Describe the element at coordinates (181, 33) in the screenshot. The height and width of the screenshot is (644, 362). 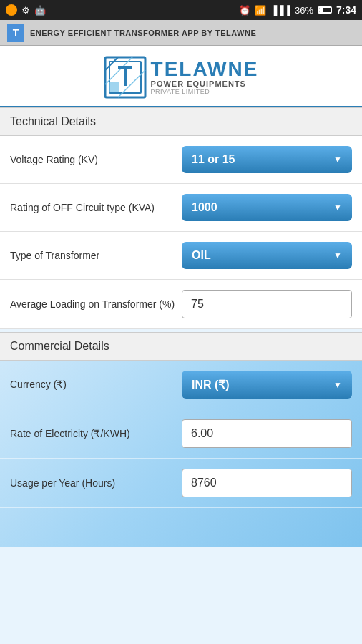
I see `title-bar: T ENERGY EFFICIENT TRANSFORMER APP BY TE…` at that location.